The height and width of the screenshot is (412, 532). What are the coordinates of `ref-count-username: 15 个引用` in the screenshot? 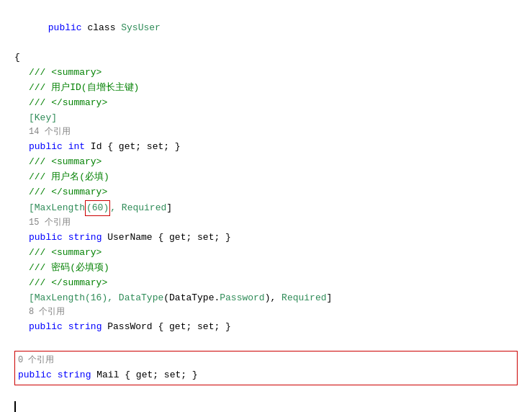 It's located at (266, 223).